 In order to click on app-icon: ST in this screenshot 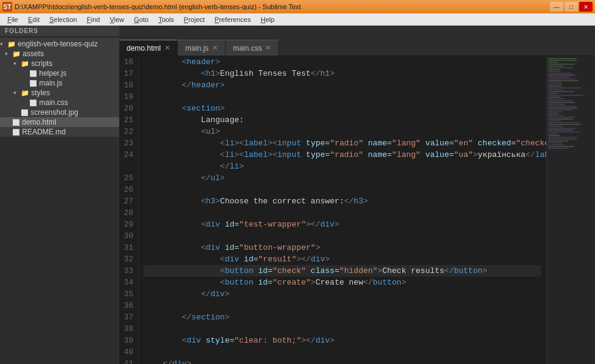, I will do `click(7, 7)`.